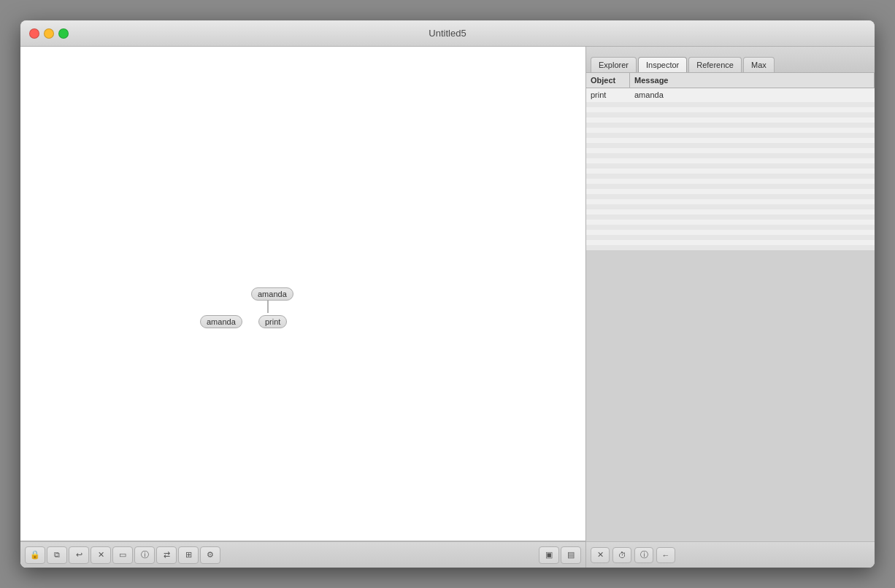 This screenshot has width=895, height=588. I want to click on delete-button: ✕, so click(101, 555).